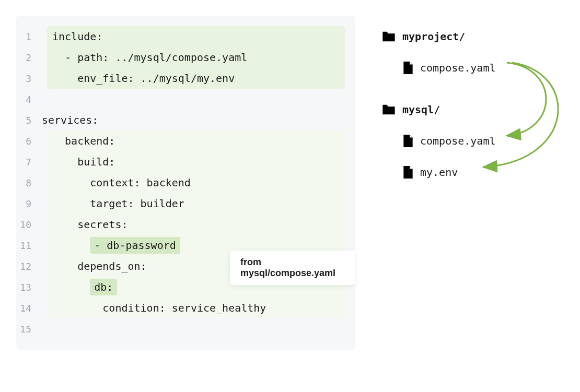 The width and height of the screenshot is (580, 392). What do you see at coordinates (199, 141) in the screenshot?
I see `code-text: backend:` at bounding box center [199, 141].